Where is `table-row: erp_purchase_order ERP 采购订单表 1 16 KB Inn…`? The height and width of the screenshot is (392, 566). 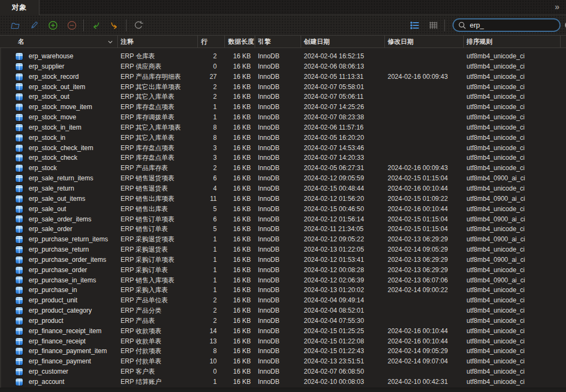 table-row: erp_purchase_order ERP 采购订单表 1 16 KB Inn… is located at coordinates (283, 270).